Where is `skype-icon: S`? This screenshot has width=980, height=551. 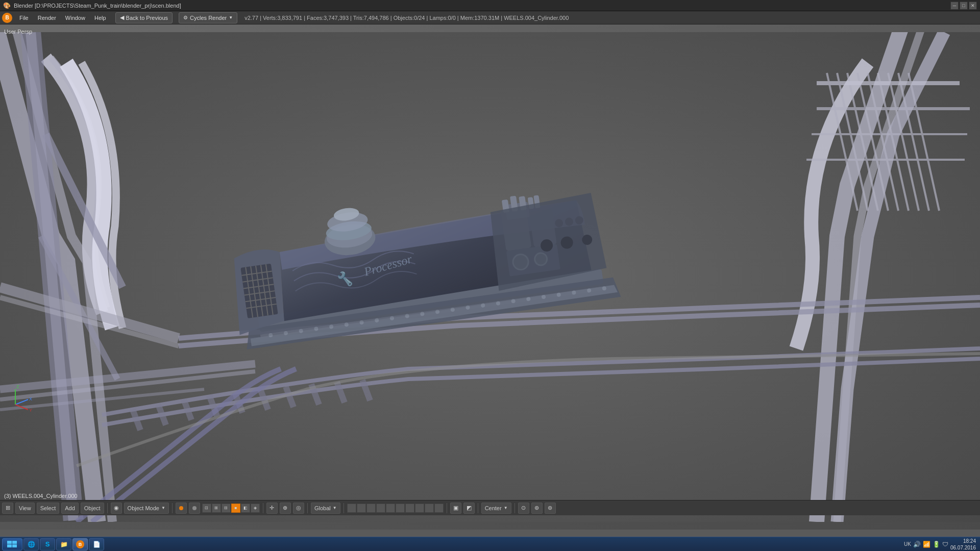 skype-icon: S is located at coordinates (47, 544).